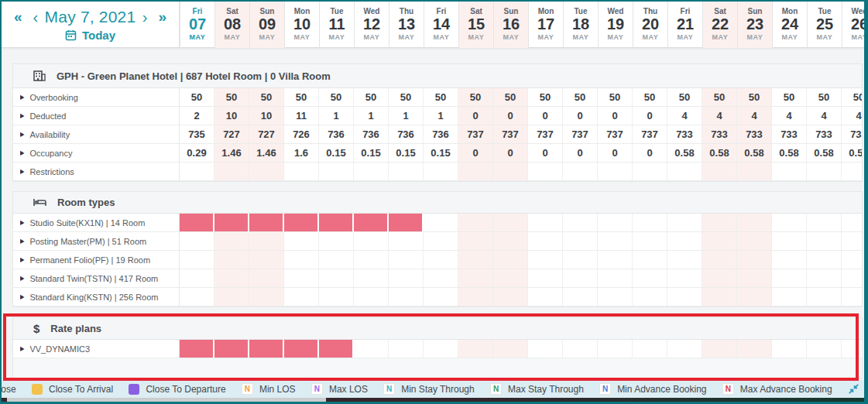 Image resolution: width=868 pixels, height=404 pixels. Describe the element at coordinates (96, 260) in the screenshot. I see `room-type-label: ▶Permanent Folio(PF) | 19 Room` at that location.